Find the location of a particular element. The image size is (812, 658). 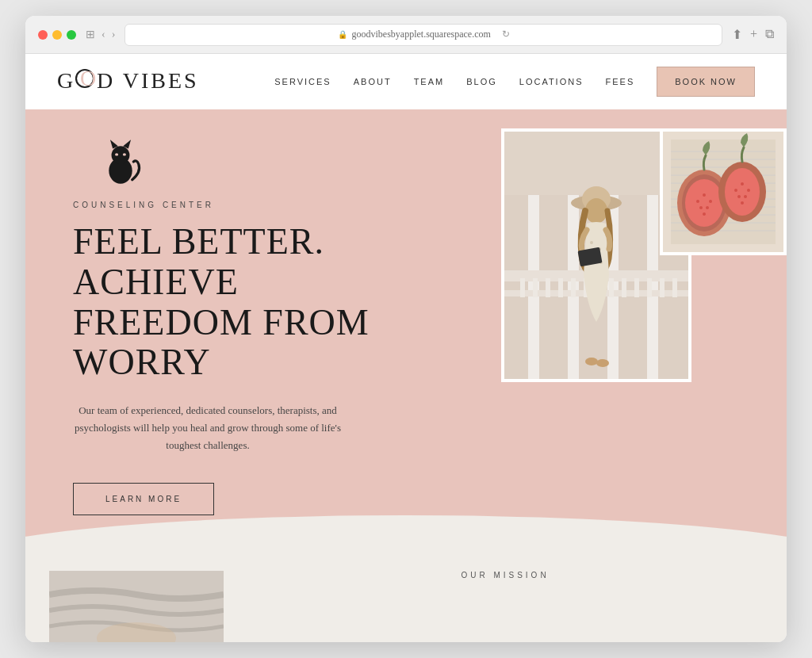

site-logo: G O D VIBES is located at coordinates (136, 82).